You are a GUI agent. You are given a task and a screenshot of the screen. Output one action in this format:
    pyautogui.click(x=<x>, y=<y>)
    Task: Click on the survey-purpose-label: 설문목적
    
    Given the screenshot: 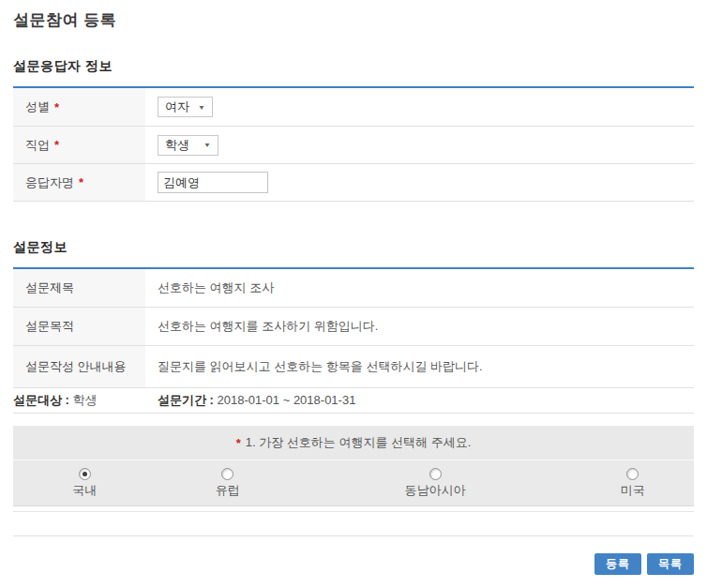 What is the action you would take?
    pyautogui.click(x=50, y=326)
    